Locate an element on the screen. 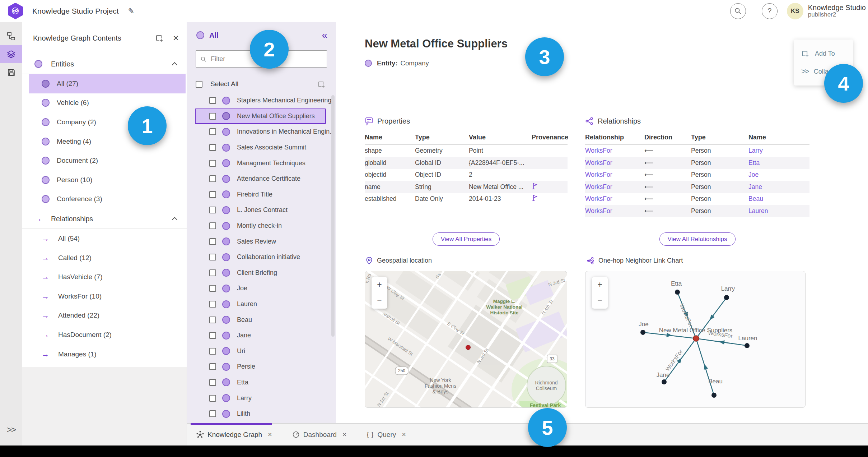 The image size is (868, 457). rail-expand-button: >> is located at coordinates (11, 430).